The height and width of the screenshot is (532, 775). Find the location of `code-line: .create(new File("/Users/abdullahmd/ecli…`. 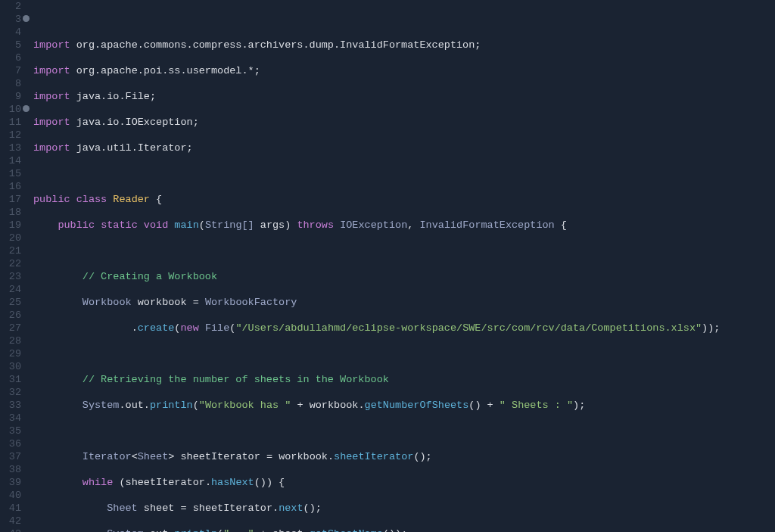

code-line: .create(new File("/Users/abdullahmd/ecli… is located at coordinates (404, 328).